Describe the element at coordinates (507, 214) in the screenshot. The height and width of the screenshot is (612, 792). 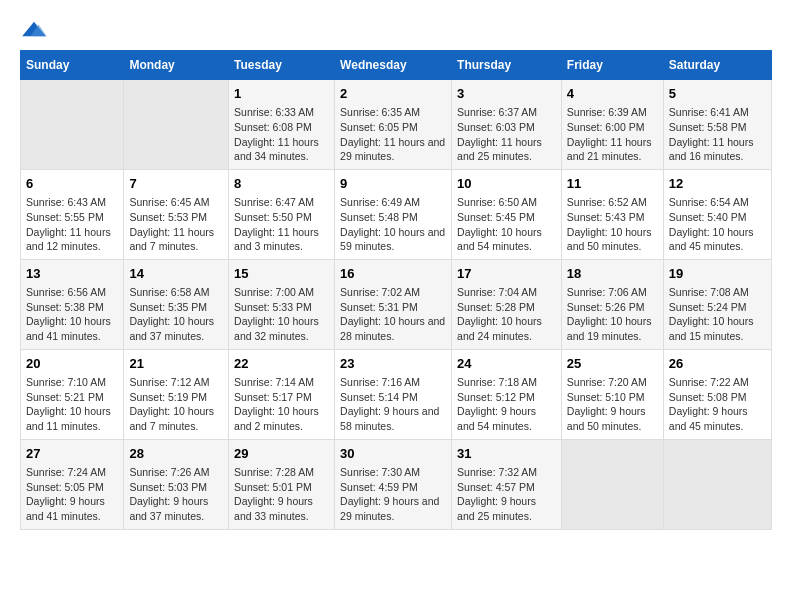
I see `calendar-cell: 10Sunrise: 6:50 AMSunset: 5:45 PMDayligh…` at that location.